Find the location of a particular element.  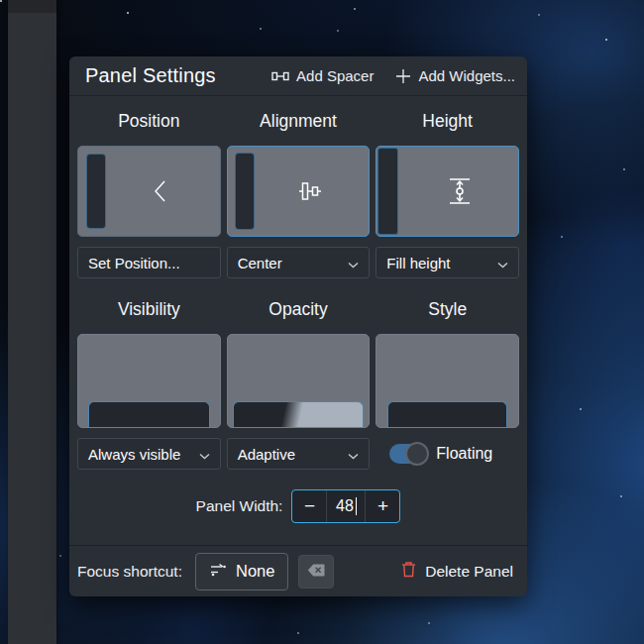

align-center-icon is located at coordinates (311, 191).